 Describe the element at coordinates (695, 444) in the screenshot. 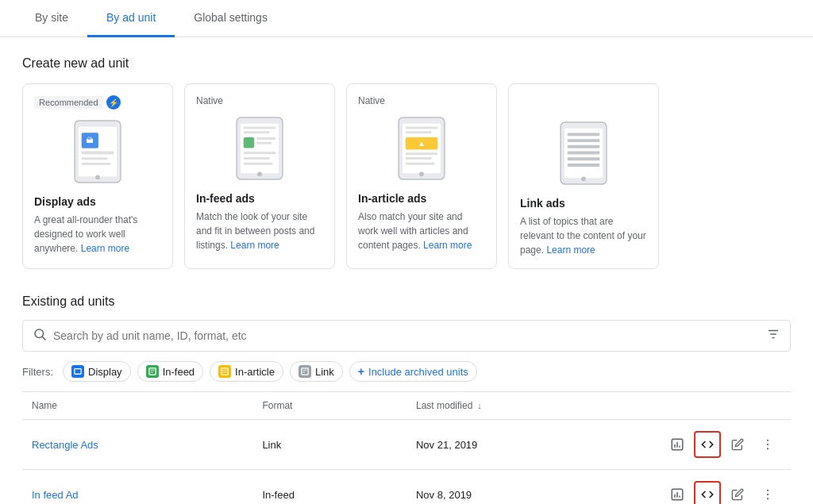

I see `action-buttons` at that location.